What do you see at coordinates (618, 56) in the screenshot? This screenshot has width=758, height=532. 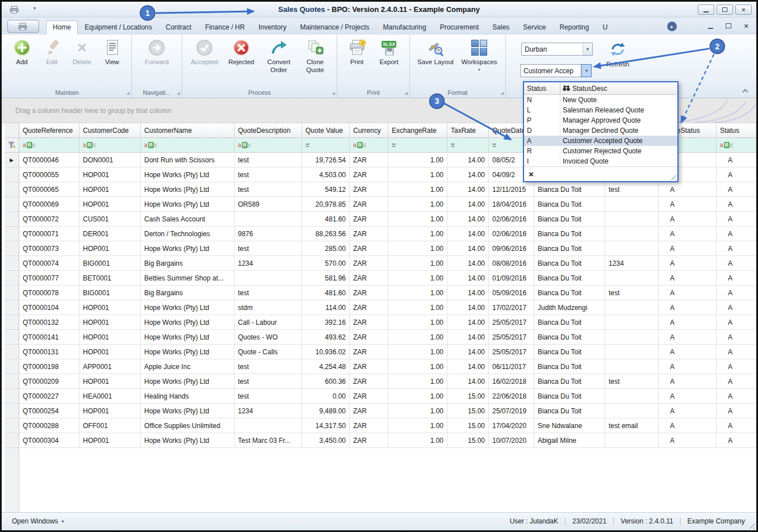 I see `refresh-button: Refresh` at bounding box center [618, 56].